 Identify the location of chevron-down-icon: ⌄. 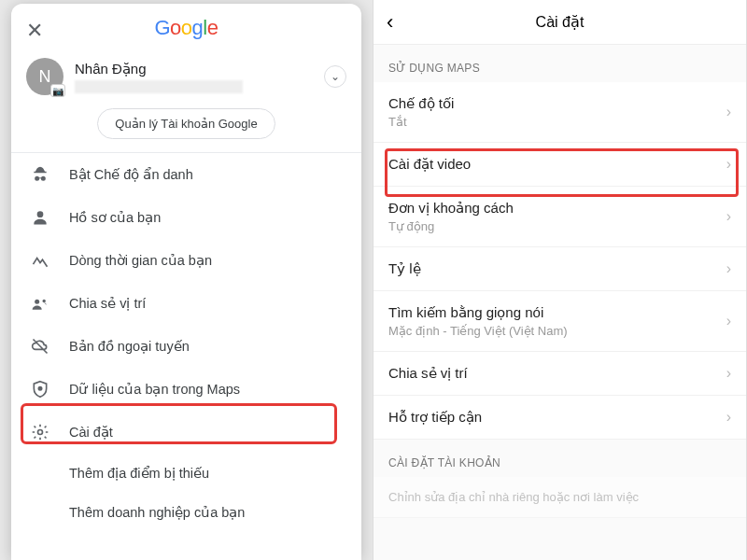
(335, 77).